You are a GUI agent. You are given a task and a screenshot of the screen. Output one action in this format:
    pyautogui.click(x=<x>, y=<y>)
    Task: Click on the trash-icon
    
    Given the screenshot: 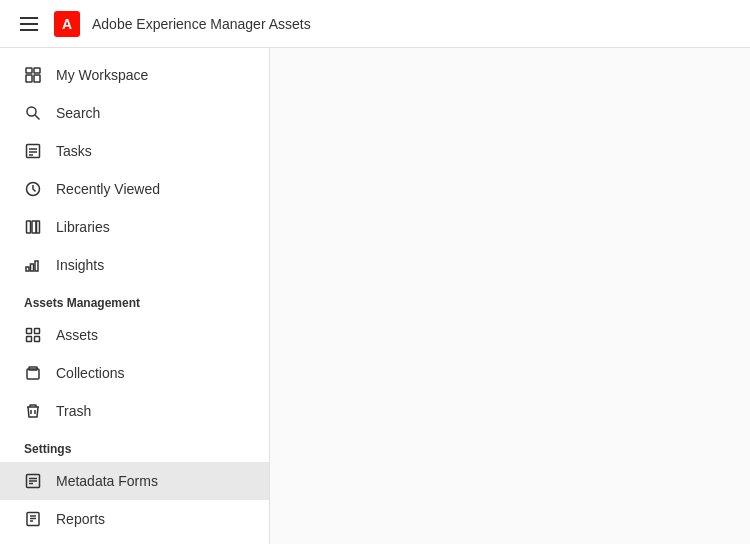 What is the action you would take?
    pyautogui.click(x=33, y=411)
    